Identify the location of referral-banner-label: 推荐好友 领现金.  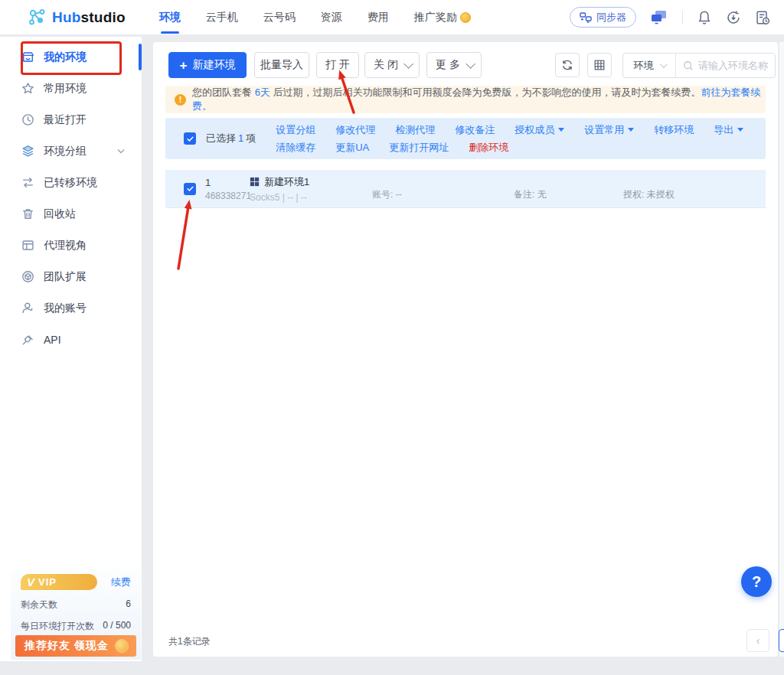
(67, 646).